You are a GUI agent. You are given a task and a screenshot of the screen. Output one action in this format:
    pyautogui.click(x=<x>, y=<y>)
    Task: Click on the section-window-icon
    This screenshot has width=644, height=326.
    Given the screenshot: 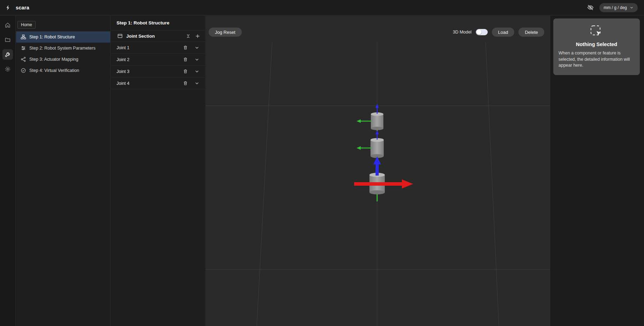 What is the action you would take?
    pyautogui.click(x=120, y=36)
    